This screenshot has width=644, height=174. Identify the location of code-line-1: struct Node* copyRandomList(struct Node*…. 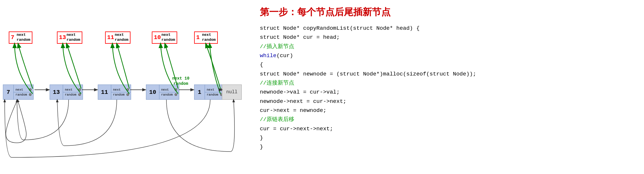
(448, 29).